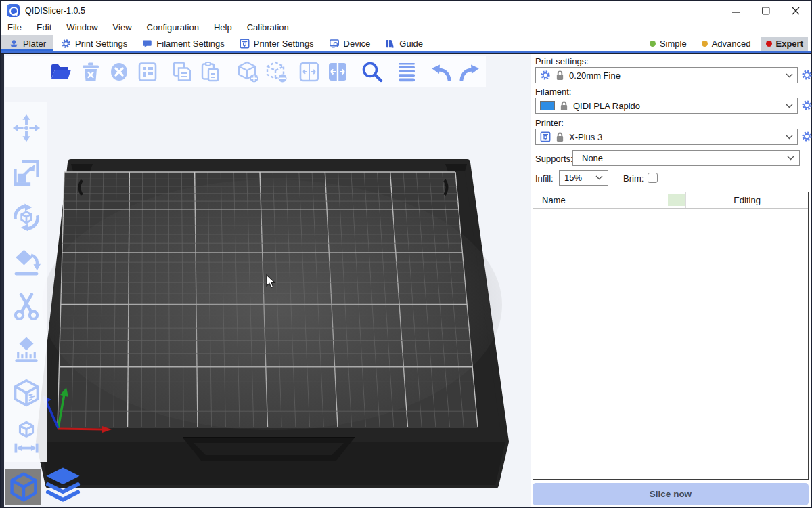 This screenshot has height=508, width=812. What do you see at coordinates (372, 72) in the screenshot?
I see `search-icon` at bounding box center [372, 72].